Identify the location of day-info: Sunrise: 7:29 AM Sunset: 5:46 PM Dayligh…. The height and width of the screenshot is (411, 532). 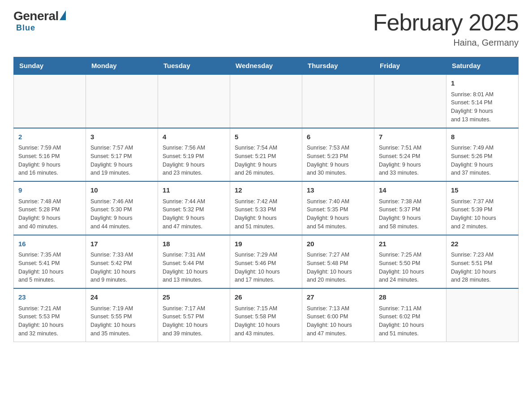
(266, 268).